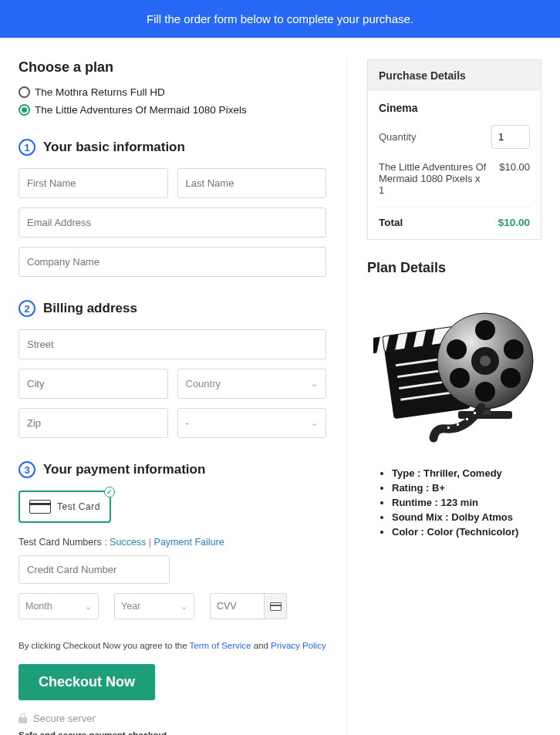 The width and height of the screenshot is (560, 735). I want to click on company-input, so click(173, 262).